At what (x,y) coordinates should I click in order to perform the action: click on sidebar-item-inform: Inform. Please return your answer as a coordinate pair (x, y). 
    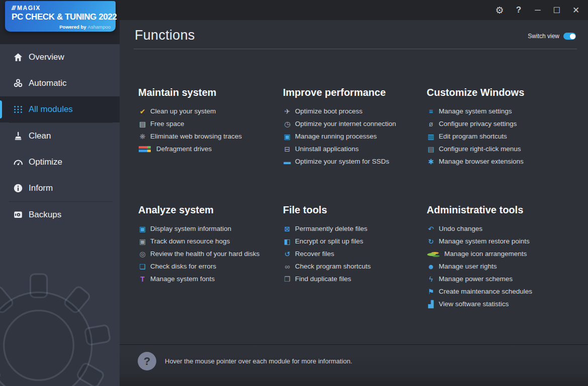
    Looking at the image, I should click on (60, 188).